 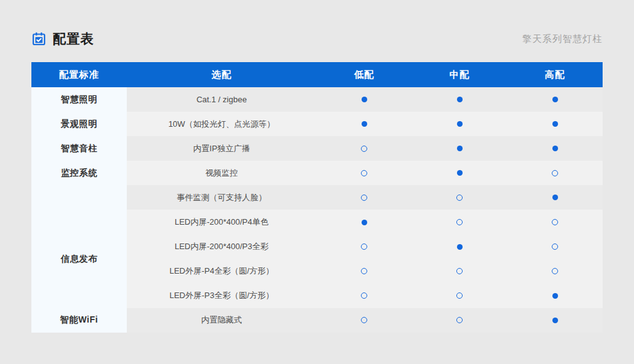 I want to click on category-cell: 智慧音柱, so click(x=79, y=148).